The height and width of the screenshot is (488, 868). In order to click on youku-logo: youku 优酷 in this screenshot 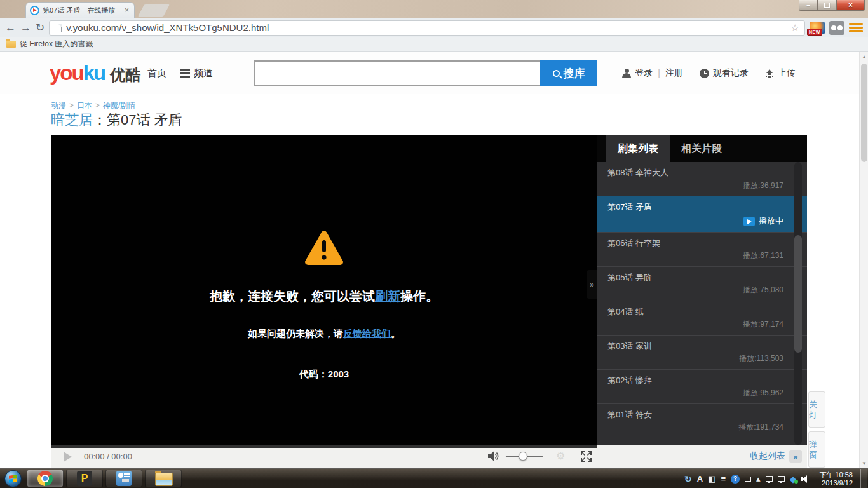, I will do `click(95, 73)`.